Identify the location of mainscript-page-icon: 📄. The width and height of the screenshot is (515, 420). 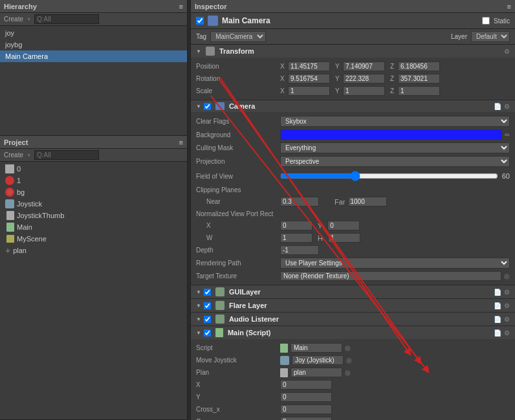
(498, 333).